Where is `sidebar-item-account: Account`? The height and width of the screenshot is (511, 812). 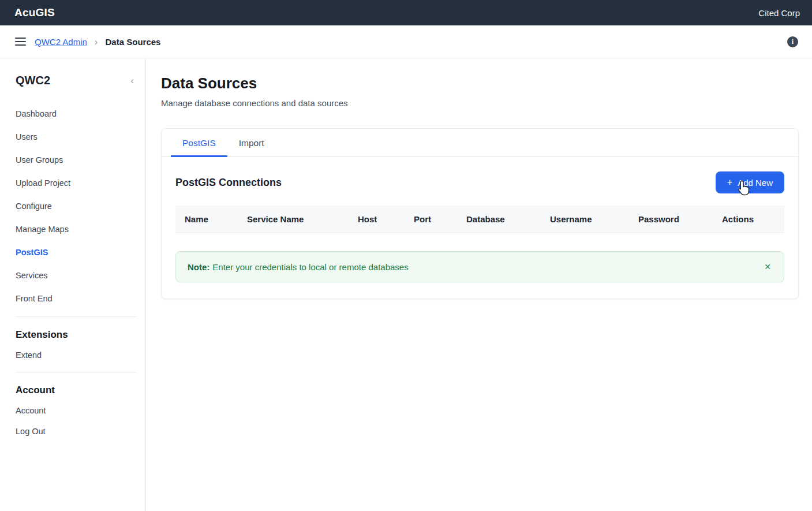
sidebar-item-account: Account is located at coordinates (76, 411).